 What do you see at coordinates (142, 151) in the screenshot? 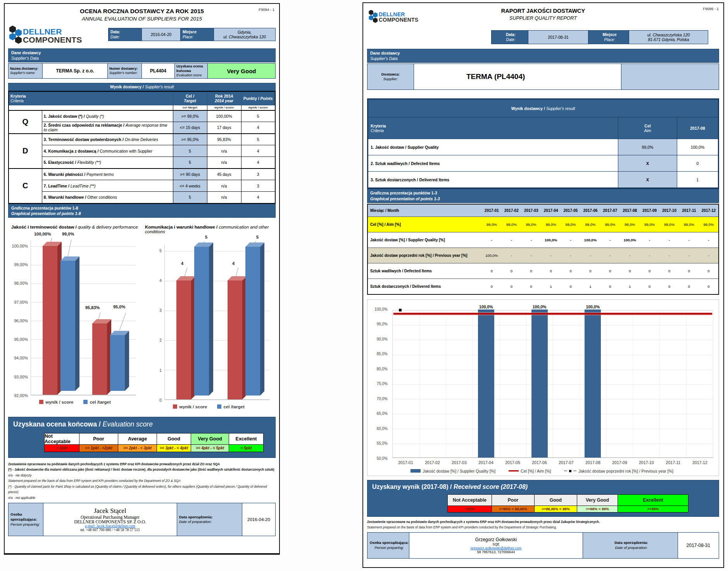
I see `criteria-row: 4. Komunikacja z dostawcą / Communicatio…` at bounding box center [142, 151].